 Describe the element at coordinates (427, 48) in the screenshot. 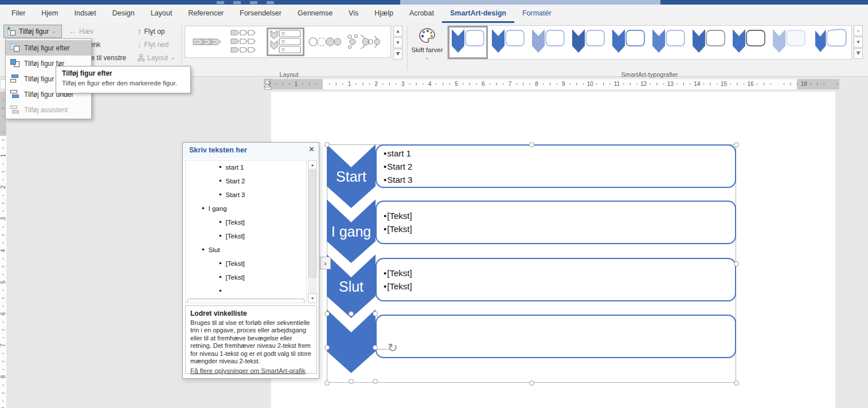

I see `change-colors-button: Skift farver ⌄` at that location.